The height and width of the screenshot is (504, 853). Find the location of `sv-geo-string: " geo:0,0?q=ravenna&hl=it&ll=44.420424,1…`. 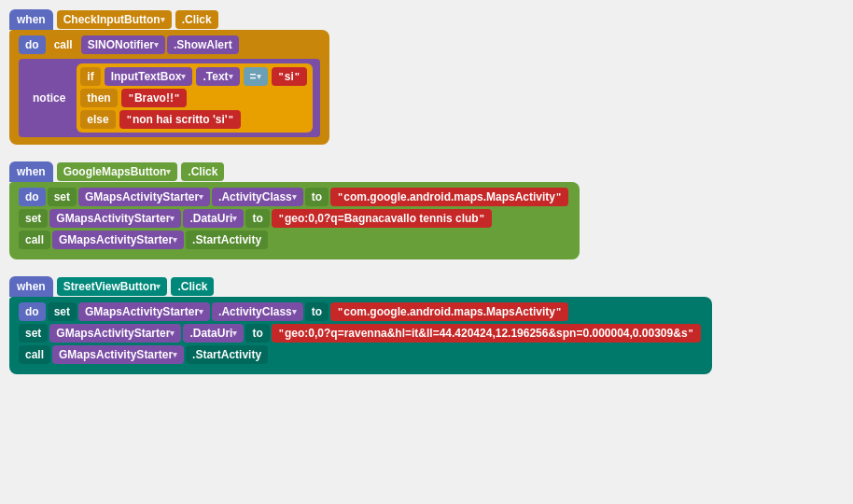

sv-geo-string: " geo:0,0?q=ravenna&hl=it&ll=44.420424,1… is located at coordinates (486, 333).